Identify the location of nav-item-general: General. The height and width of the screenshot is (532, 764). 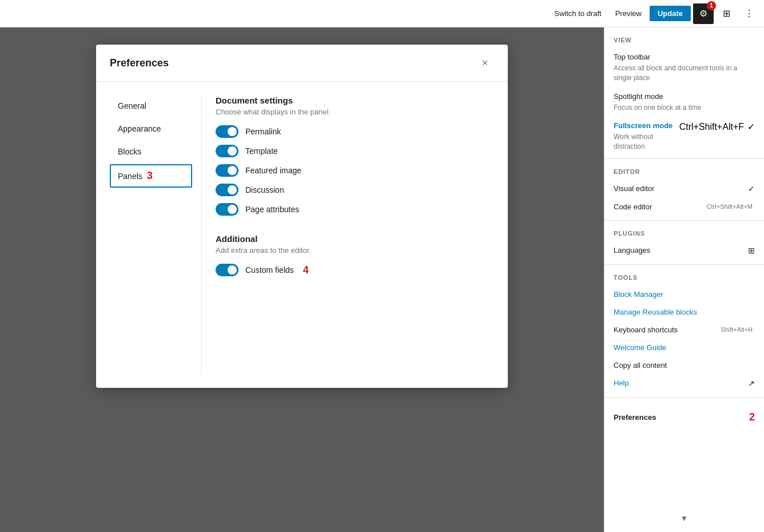
(151, 106).